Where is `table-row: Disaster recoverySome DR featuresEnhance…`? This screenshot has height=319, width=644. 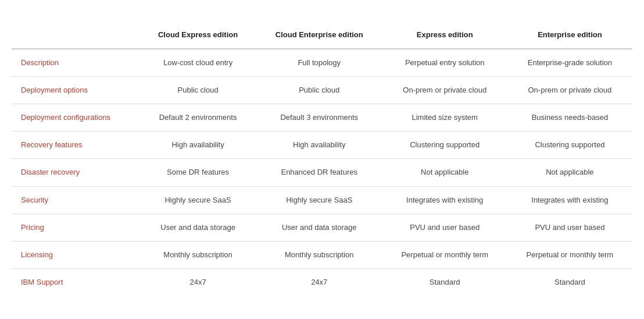
table-row: Disaster recoverySome DR featuresEnhance… is located at coordinates (322, 172).